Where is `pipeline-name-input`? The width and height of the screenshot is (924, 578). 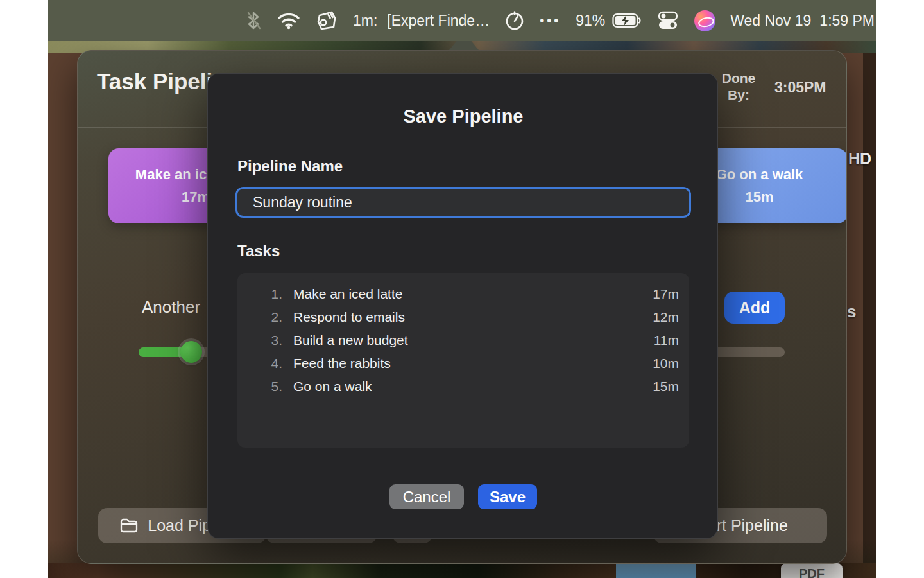 pipeline-name-input is located at coordinates (463, 202).